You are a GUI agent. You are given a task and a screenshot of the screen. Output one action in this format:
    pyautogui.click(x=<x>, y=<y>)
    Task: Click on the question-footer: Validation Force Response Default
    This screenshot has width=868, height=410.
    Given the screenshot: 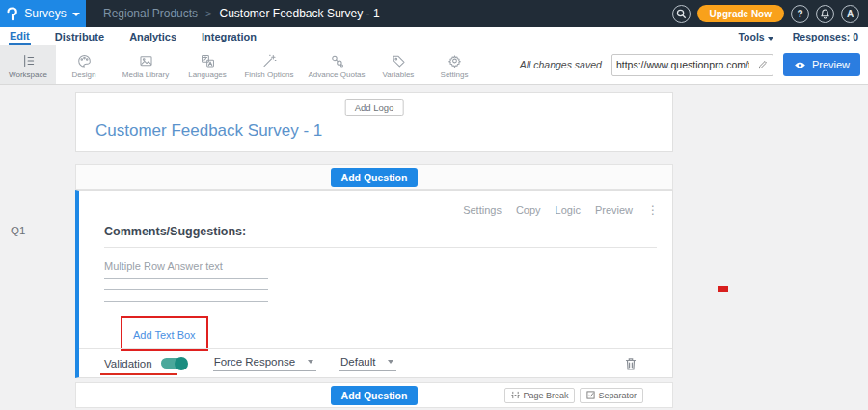 What is the action you would take?
    pyautogui.click(x=376, y=363)
    